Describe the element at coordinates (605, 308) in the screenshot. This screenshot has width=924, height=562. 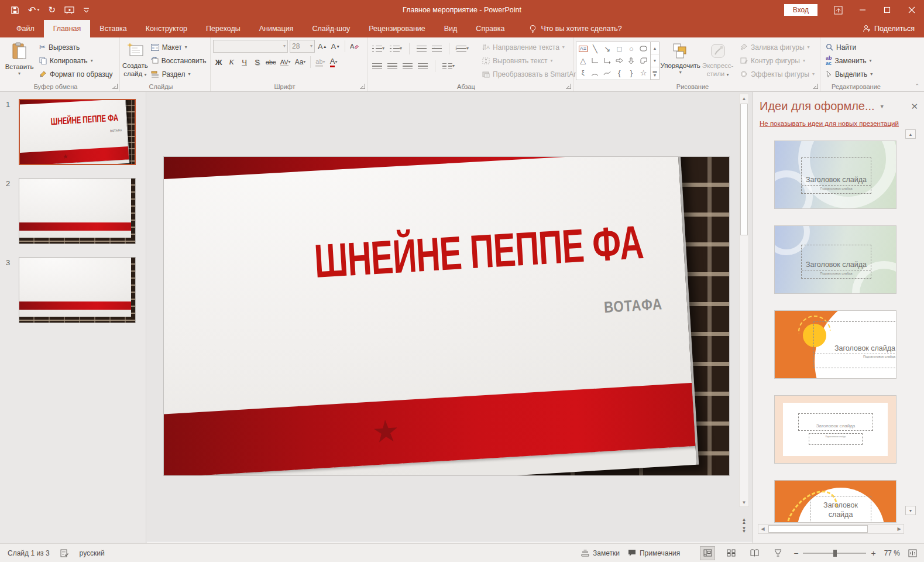
I see `slide-subtitle: ВОТАФА` at that location.